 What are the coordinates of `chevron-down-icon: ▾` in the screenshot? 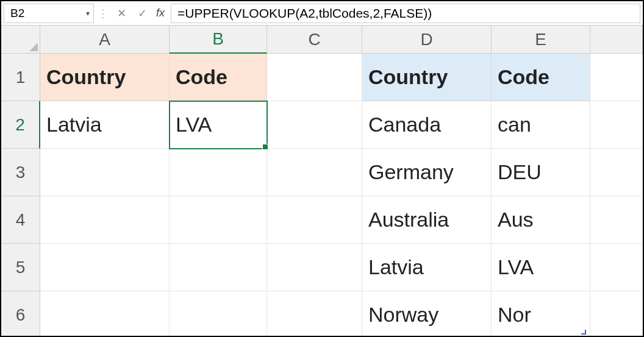 It's located at (88, 13).